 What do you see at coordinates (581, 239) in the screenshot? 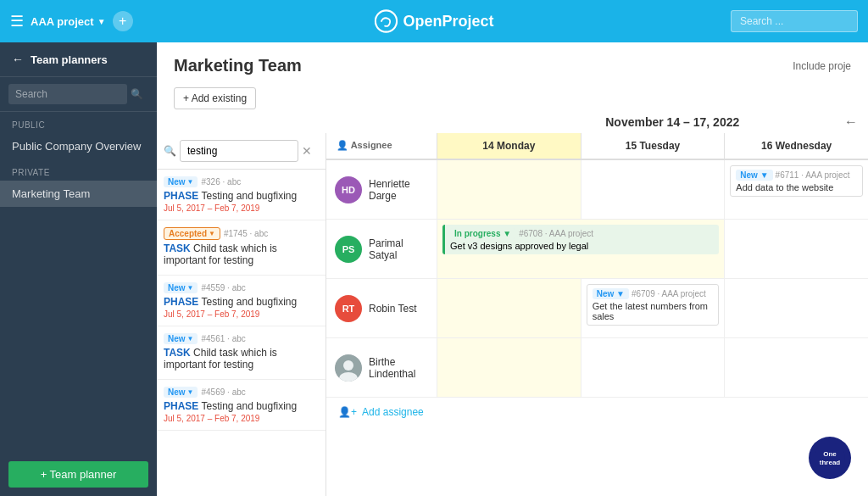
I see `task-card-parimal-inprogress: In progress ▼ #6708 · AAA project Get v3…` at bounding box center [581, 239].